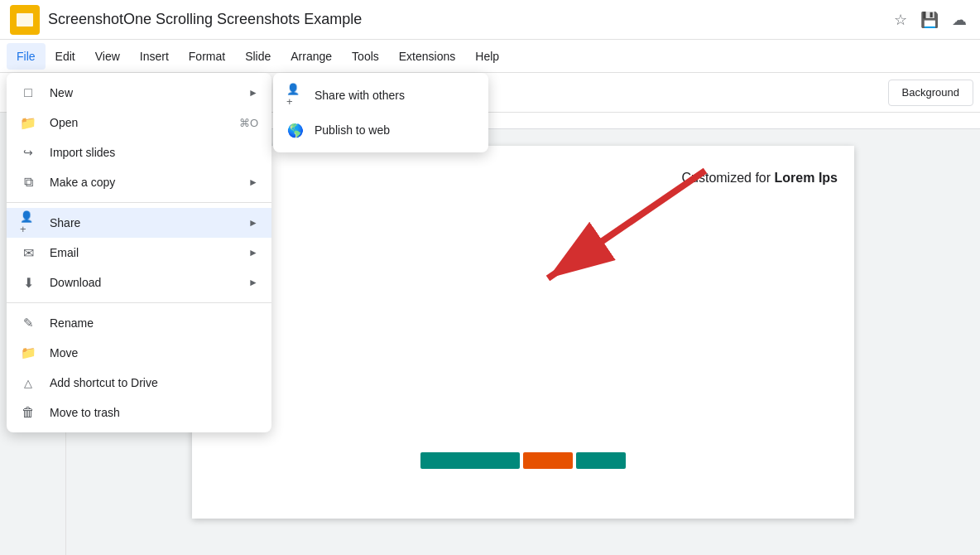  What do you see at coordinates (959, 20) in the screenshot?
I see `cloud-icon: ☁` at bounding box center [959, 20].